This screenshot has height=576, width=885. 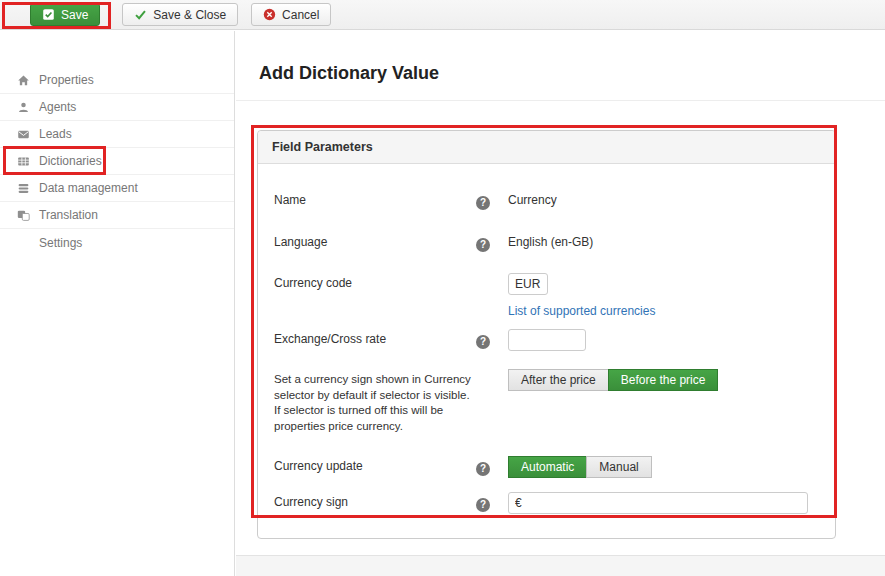 I want to click on sidebar-item-label: Dictionaries, so click(x=70, y=161).